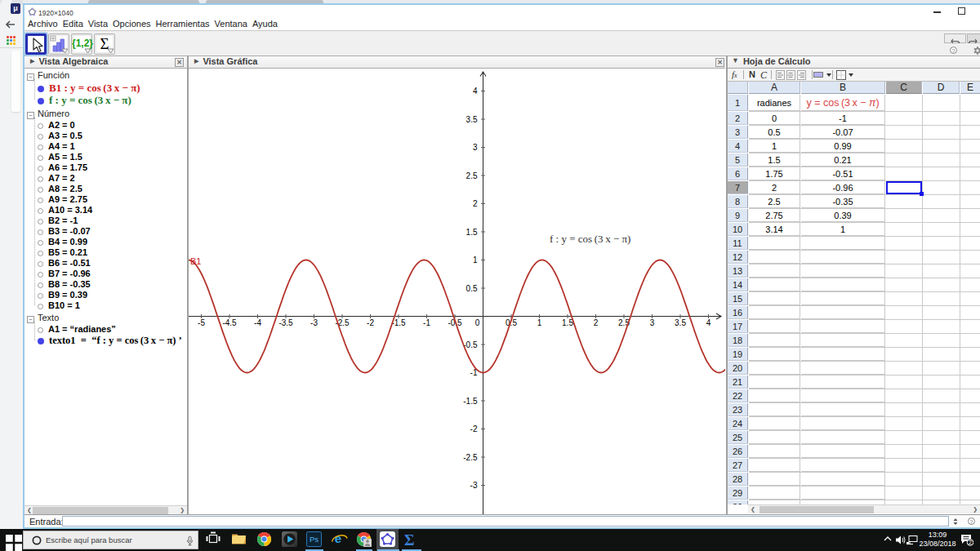  I want to click on svg-text: B1, so click(196, 261).